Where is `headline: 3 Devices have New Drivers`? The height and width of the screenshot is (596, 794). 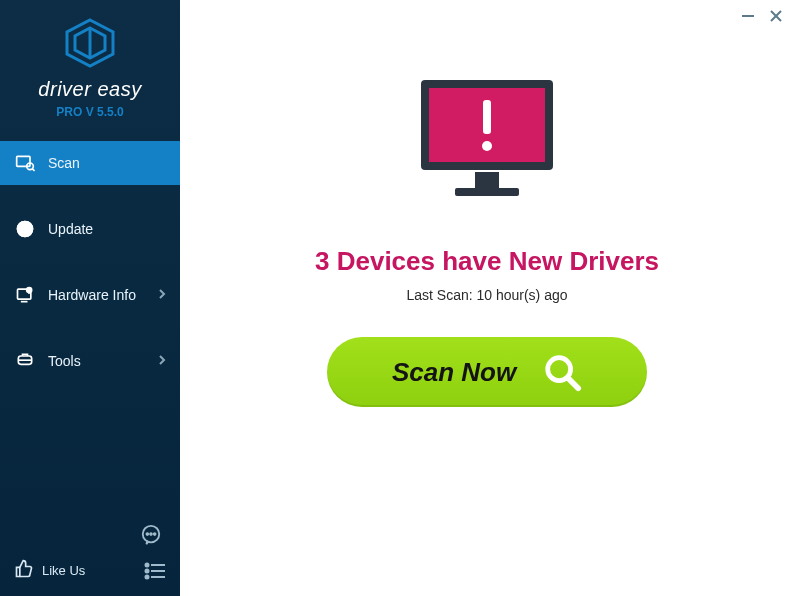 headline: 3 Devices have New Drivers is located at coordinates (487, 262).